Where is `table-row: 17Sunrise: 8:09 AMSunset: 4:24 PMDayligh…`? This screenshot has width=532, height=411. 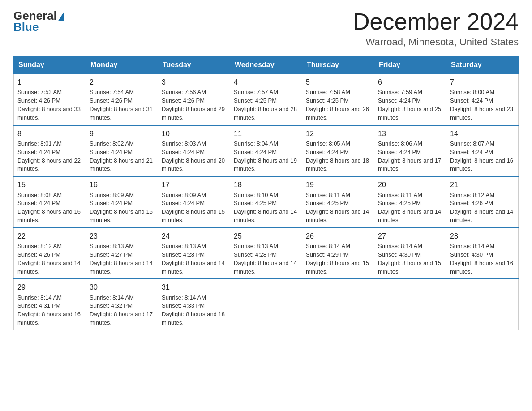 table-row: 17Sunrise: 8:09 AMSunset: 4:24 PMDayligh… is located at coordinates (194, 202).